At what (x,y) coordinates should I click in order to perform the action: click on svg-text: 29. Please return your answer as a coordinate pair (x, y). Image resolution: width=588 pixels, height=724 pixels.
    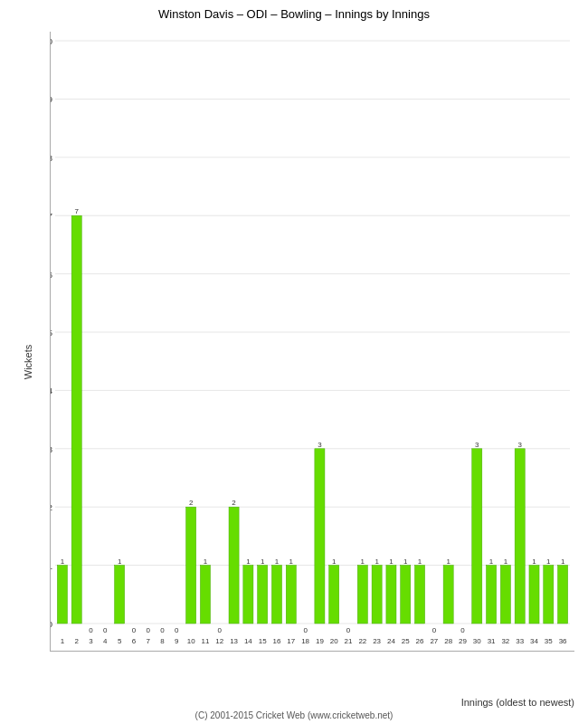
    Looking at the image, I should click on (463, 641).